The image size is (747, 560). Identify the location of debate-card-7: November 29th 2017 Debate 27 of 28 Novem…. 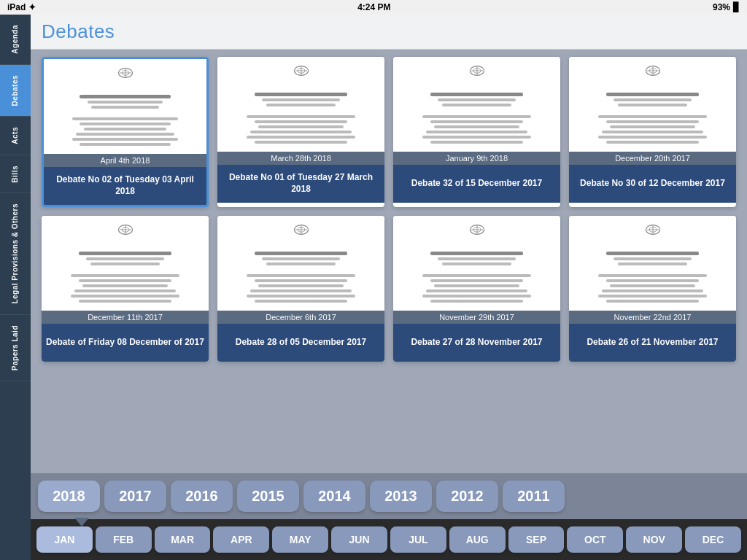
(477, 289).